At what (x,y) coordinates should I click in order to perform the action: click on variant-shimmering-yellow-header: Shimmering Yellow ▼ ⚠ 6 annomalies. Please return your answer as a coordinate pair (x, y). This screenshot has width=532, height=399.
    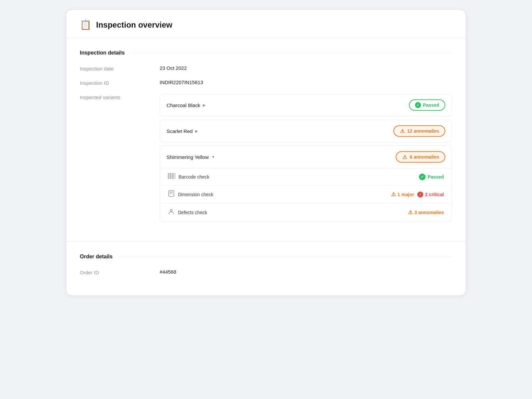
    Looking at the image, I should click on (306, 157).